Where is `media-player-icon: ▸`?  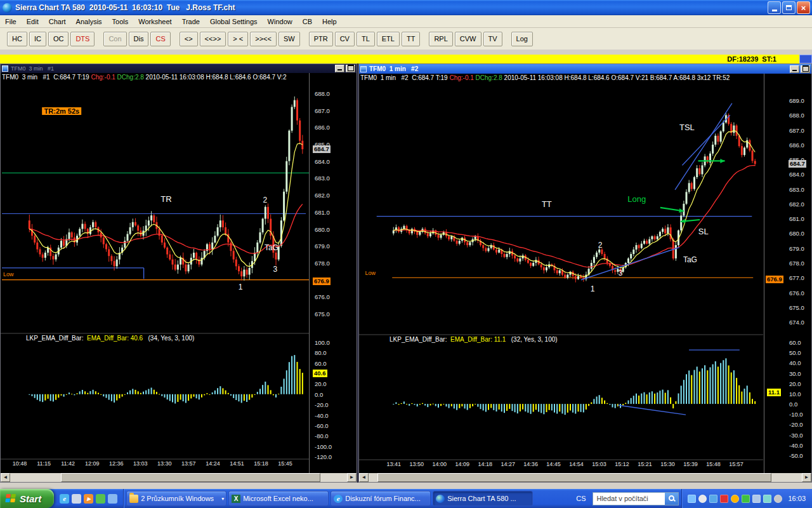 media-player-icon: ▸ is located at coordinates (89, 499).